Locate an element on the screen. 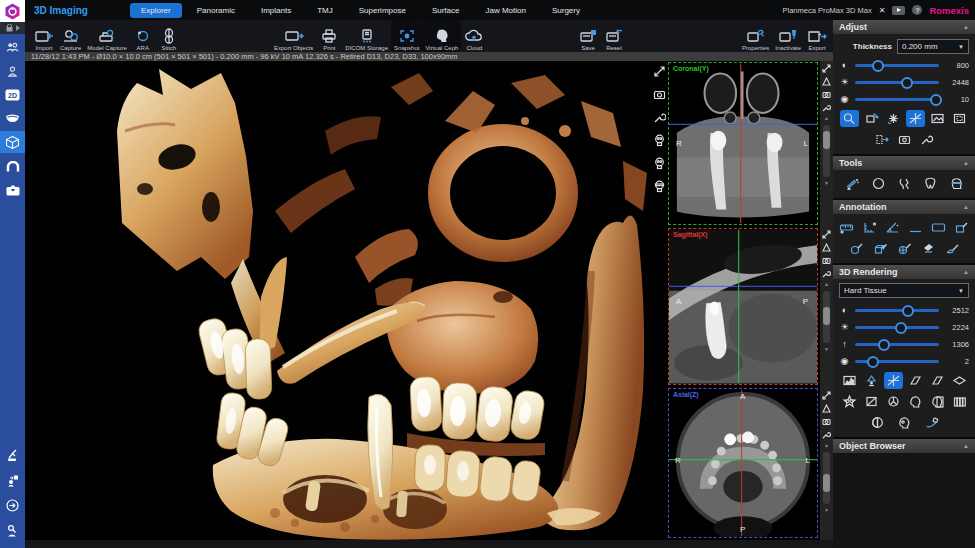  tooth-tool-button is located at coordinates (930, 184).